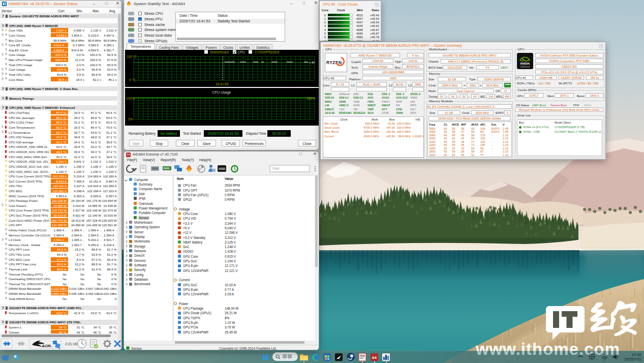 This screenshot has height=363, width=644. I want to click on svg-text: CPU, so click(241, 52).